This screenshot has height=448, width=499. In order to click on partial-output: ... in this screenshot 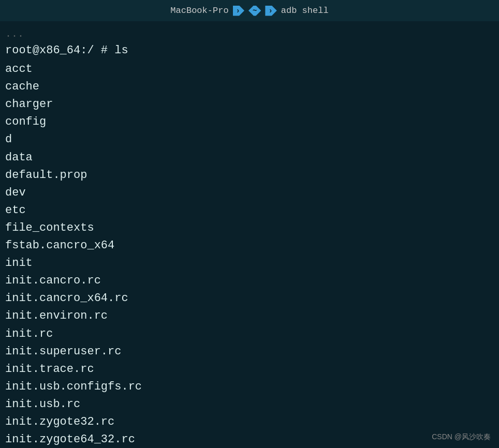, I will do `click(250, 34)`.